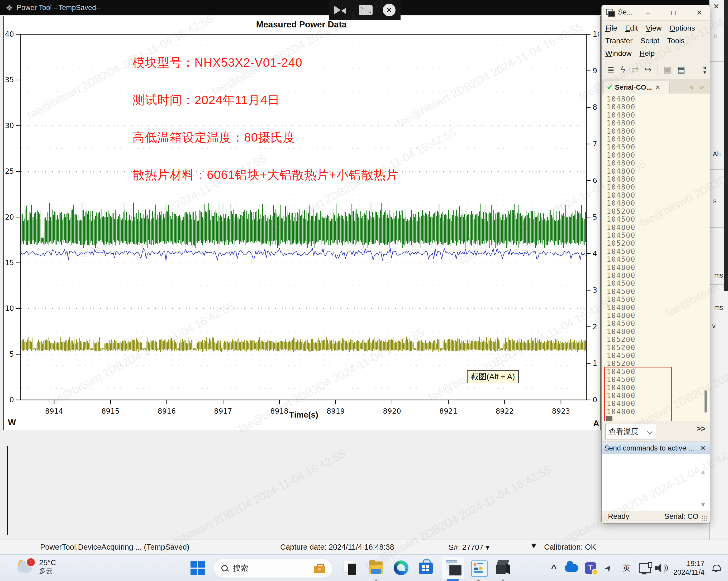 The height and width of the screenshot is (581, 728). I want to click on svg-text: 20, so click(9, 217).